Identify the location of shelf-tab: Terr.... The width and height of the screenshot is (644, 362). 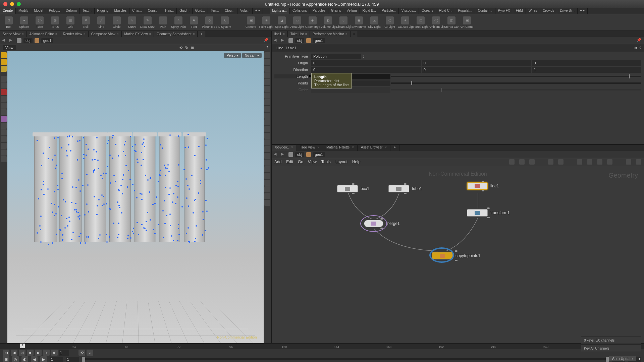
(215, 11).